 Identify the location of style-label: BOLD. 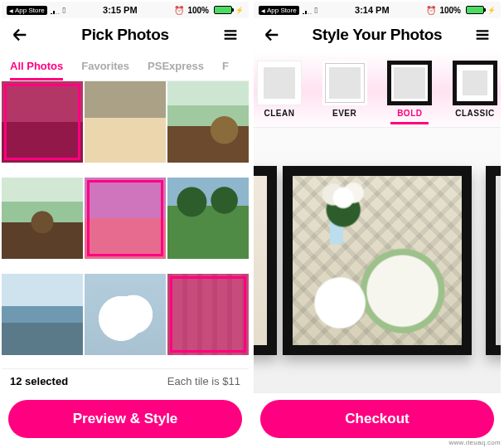
(410, 113).